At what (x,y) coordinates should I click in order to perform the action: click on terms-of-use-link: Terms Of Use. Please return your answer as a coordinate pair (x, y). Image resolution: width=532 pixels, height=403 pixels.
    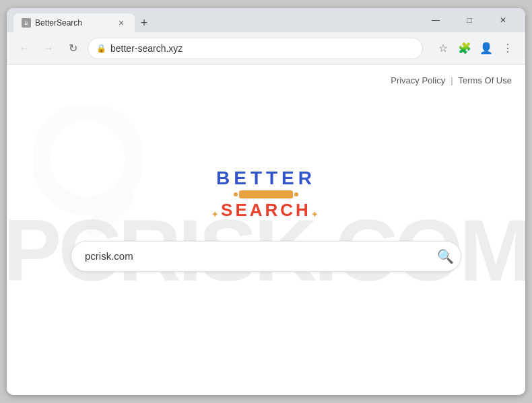
    Looking at the image, I should click on (485, 81).